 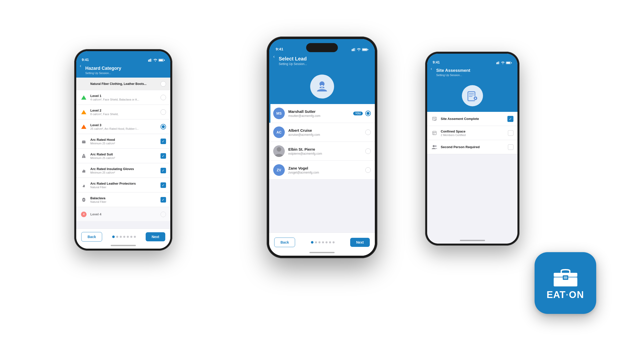 What do you see at coordinates (322, 147) in the screenshot?
I see `phone-center: 9:41 ‹ Select Lead Setting Up Session...` at bounding box center [322, 147].